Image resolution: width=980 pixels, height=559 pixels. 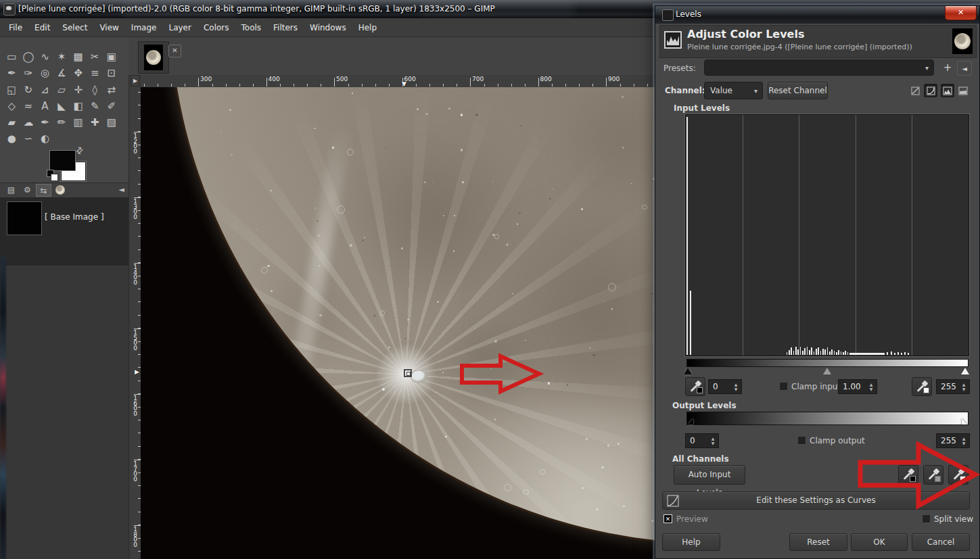 What do you see at coordinates (28, 57) in the screenshot?
I see `tool-ellipse-select-icon: ◯` at bounding box center [28, 57].